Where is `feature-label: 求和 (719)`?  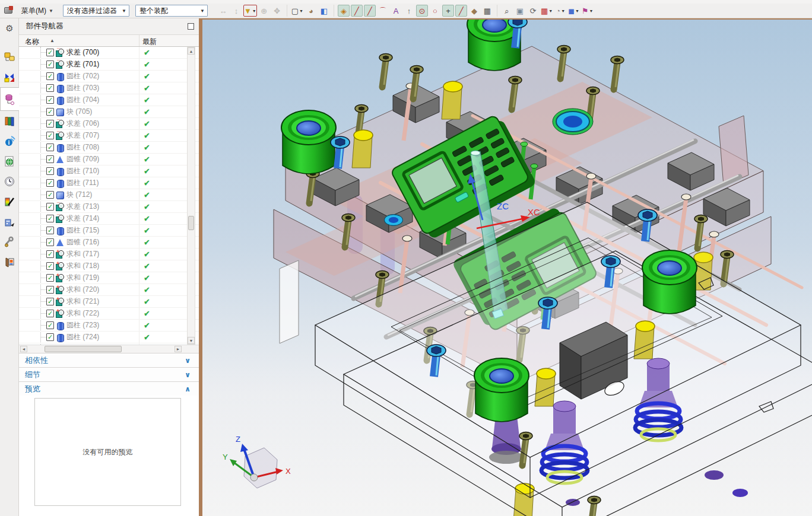
feature-label: 求和 (719) is located at coordinates (83, 278).